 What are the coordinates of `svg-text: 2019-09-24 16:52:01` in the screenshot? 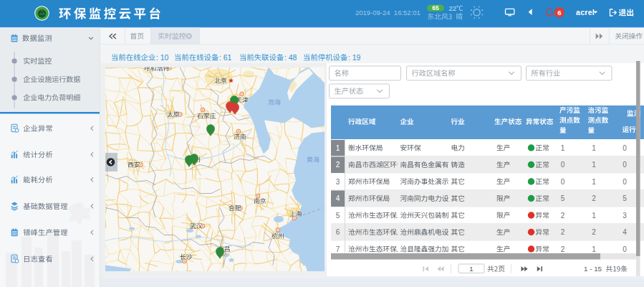 It's located at (388, 13).